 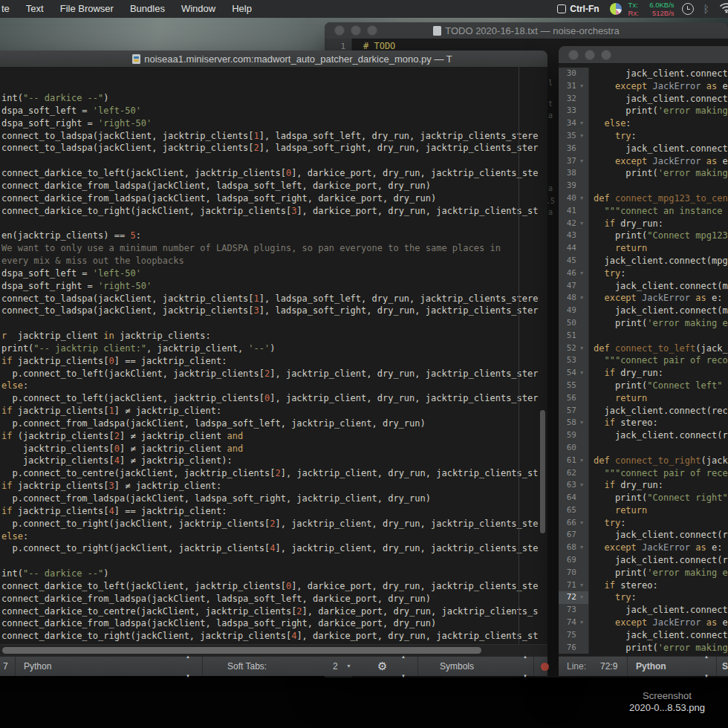 I want to click on gutter-cell: 37▼, so click(x=573, y=162).